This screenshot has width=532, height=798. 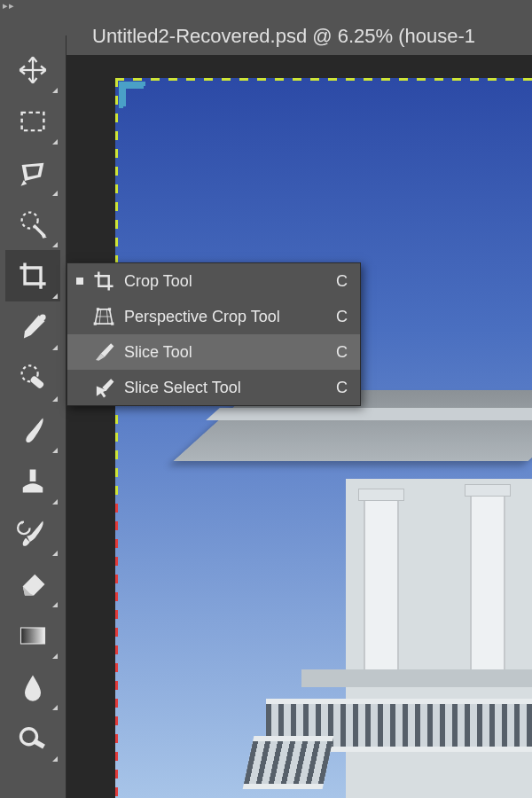 I want to click on brush-icon, so click(x=33, y=430).